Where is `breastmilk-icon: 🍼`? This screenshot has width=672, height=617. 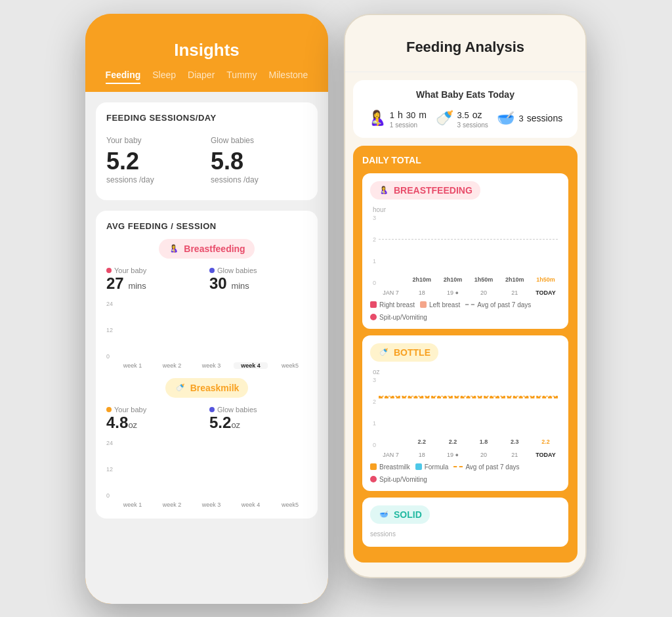 breastmilk-icon: 🍼 is located at coordinates (180, 388).